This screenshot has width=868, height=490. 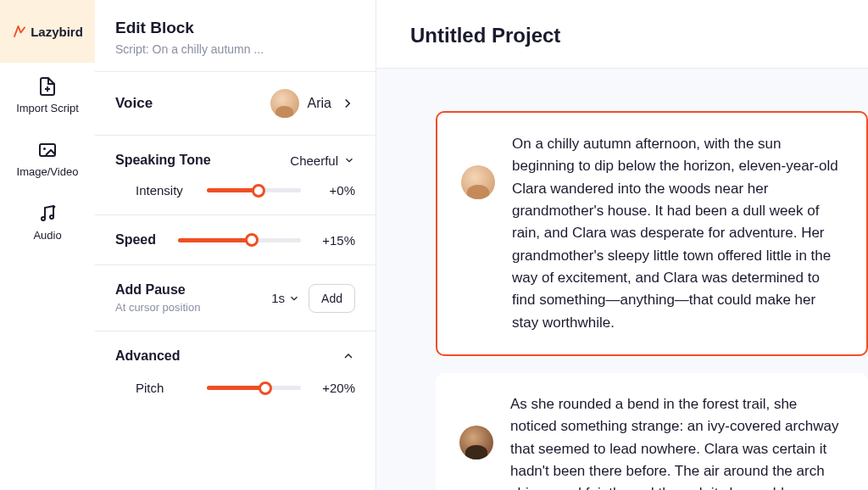 What do you see at coordinates (57, 32) in the screenshot?
I see `logo-text: Lazybird` at bounding box center [57, 32].